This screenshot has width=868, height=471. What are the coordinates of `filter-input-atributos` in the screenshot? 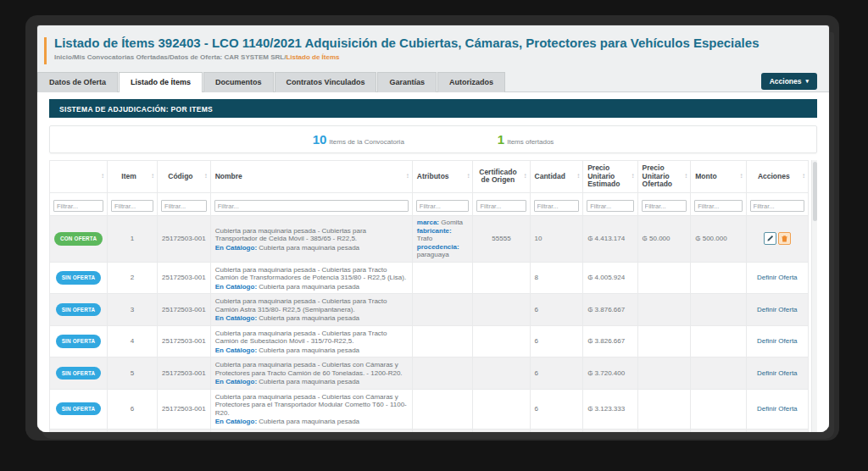 It's located at (442, 206).